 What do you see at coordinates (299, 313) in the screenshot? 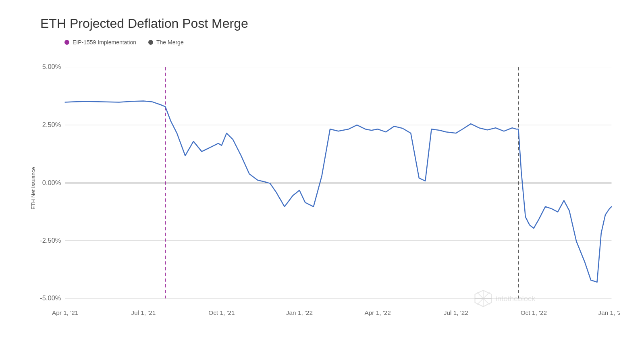
I see `svg-text: Jan 1, '22` at bounding box center [299, 313].